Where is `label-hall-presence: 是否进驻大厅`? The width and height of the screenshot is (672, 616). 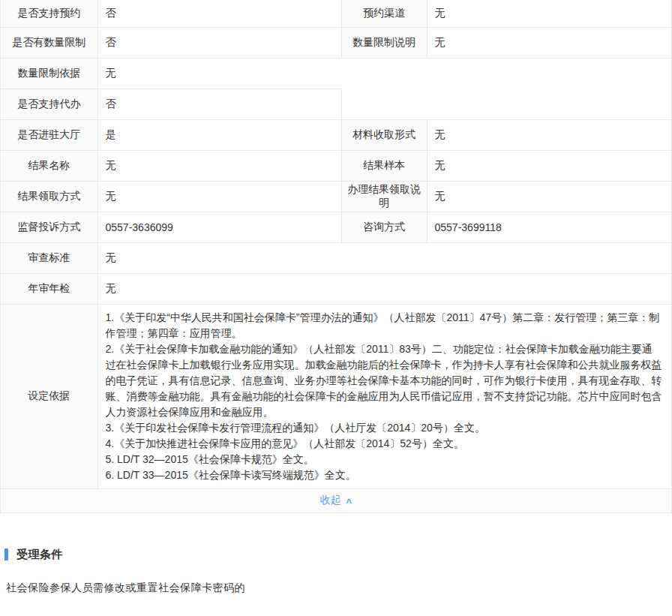 label-hall-presence: 是否进驻大厅 is located at coordinates (50, 135).